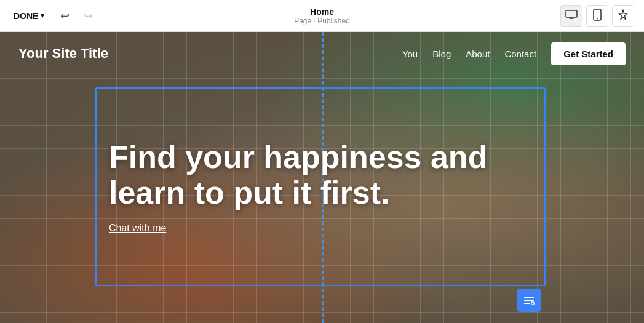 This screenshot has height=323, width=644. What do you see at coordinates (322, 16) in the screenshot?
I see `toolbar: DONE ▾ ↩ ↪ Home Page · Published` at bounding box center [322, 16].